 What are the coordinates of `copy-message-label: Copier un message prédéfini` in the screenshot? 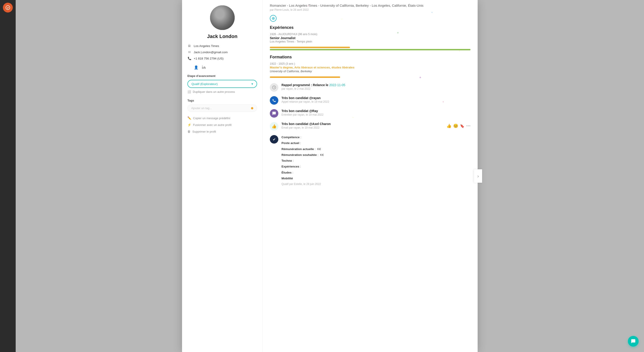 It's located at (212, 118).